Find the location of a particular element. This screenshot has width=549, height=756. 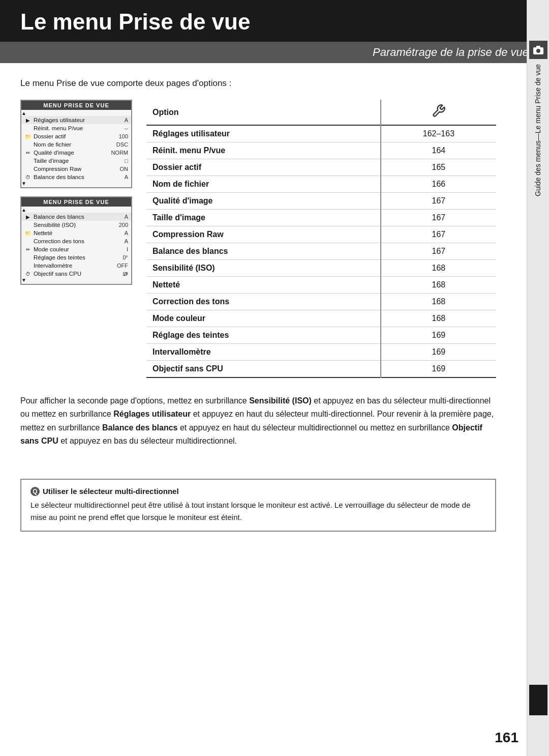

table-row: Nom de fichier 166 is located at coordinates (321, 184).